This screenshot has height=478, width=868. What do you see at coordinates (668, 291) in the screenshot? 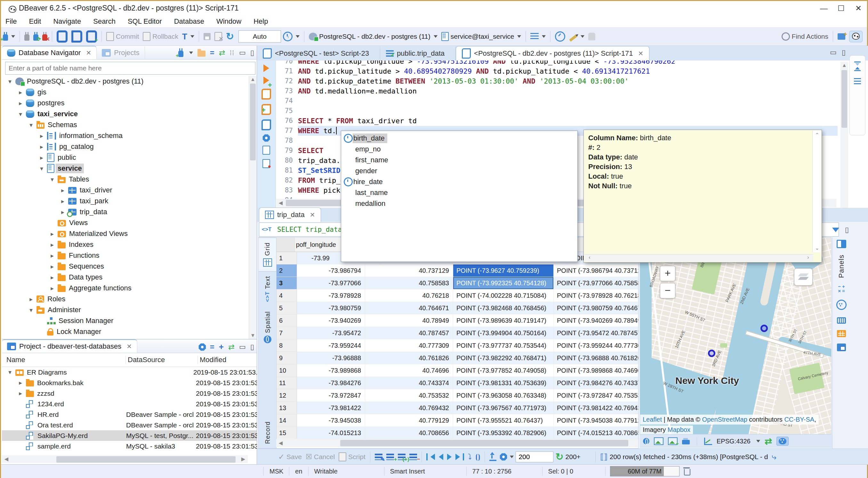
I see `map-zoom-out-button: −` at bounding box center [668, 291].